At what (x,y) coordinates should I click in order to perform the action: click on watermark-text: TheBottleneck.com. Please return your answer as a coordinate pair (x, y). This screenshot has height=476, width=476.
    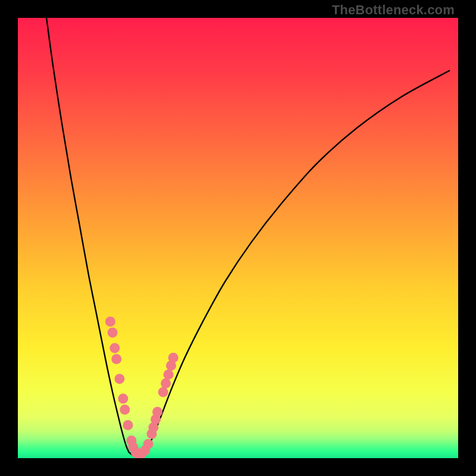
    Looking at the image, I should click on (393, 10).